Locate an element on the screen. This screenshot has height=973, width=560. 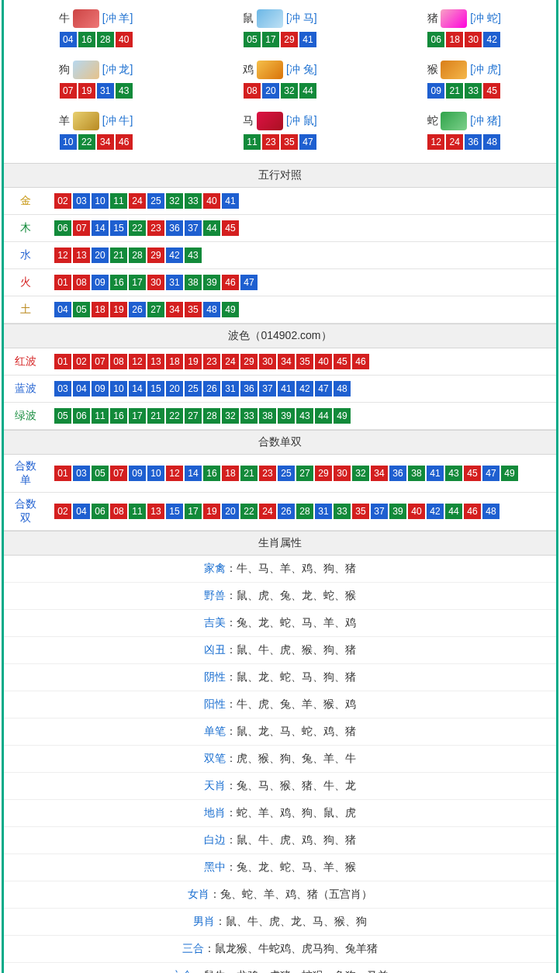
number-ball: 03 is located at coordinates (81, 201).